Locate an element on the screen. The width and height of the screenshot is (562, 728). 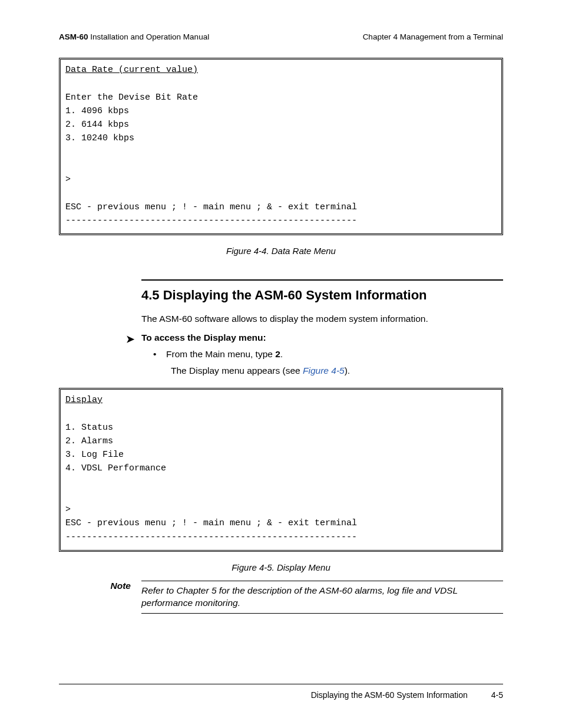
footer-line: Displaying the ASM-60 System Information… is located at coordinates (281, 695).